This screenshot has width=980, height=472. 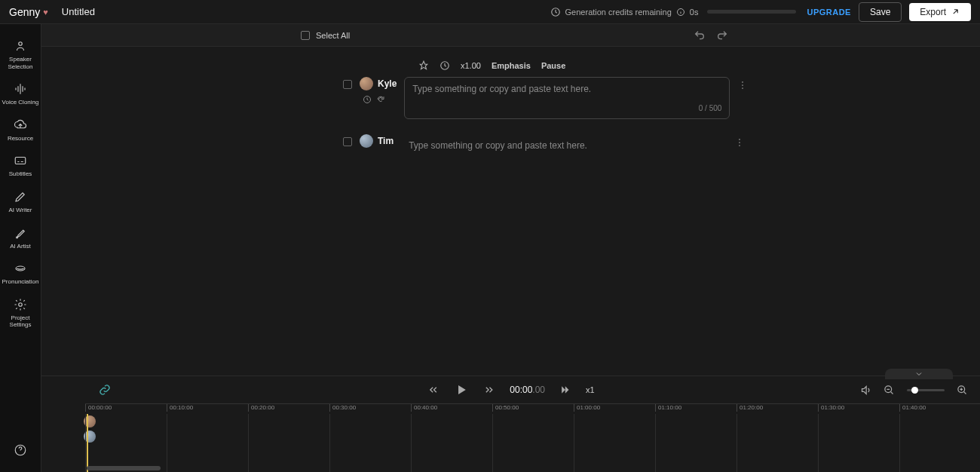 I want to click on sidebar-item-resource: Resource, so click(x=20, y=130).